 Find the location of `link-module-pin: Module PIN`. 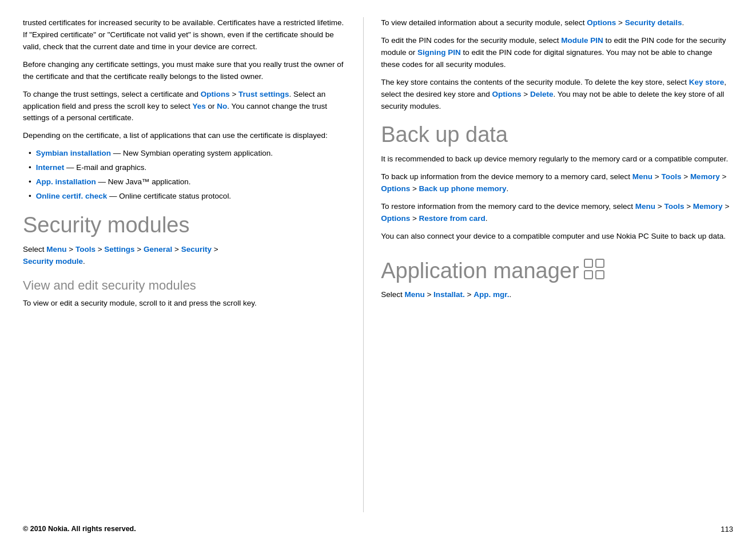

link-module-pin: Module PIN is located at coordinates (582, 40).